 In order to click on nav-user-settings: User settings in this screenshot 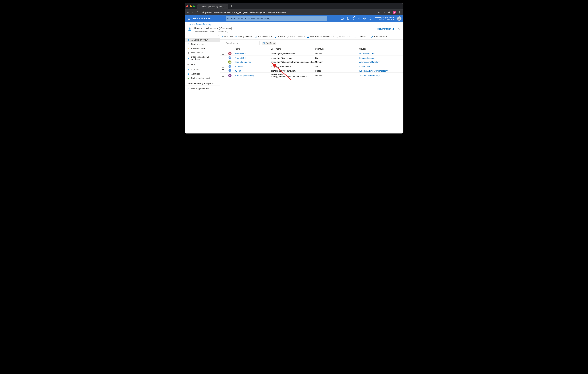, I will do `click(202, 53)`.